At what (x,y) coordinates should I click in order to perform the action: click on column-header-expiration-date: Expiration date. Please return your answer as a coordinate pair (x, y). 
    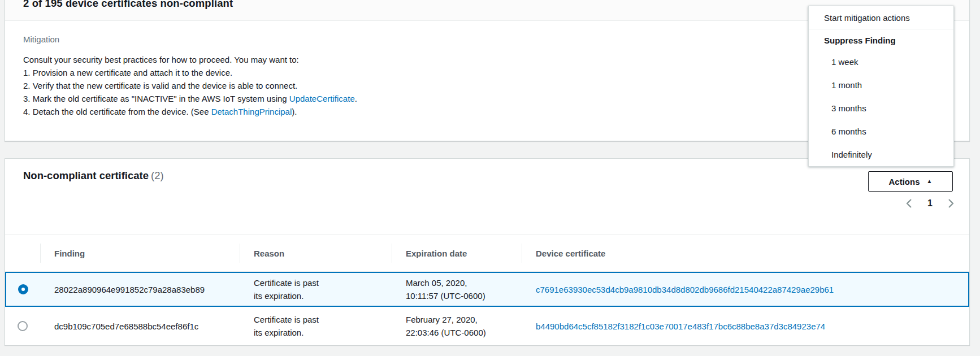
    Looking at the image, I should click on (457, 253).